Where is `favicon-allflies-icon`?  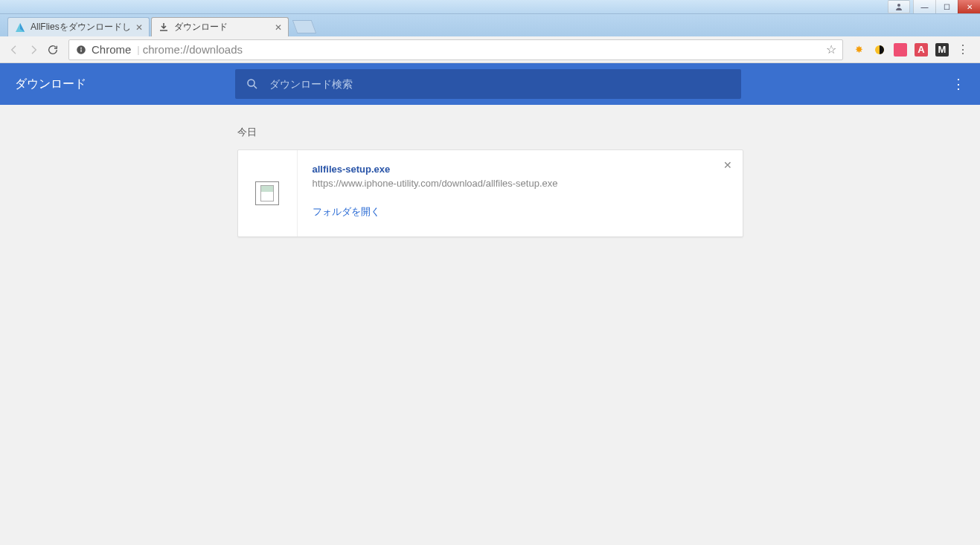
favicon-allflies-icon is located at coordinates (20, 28).